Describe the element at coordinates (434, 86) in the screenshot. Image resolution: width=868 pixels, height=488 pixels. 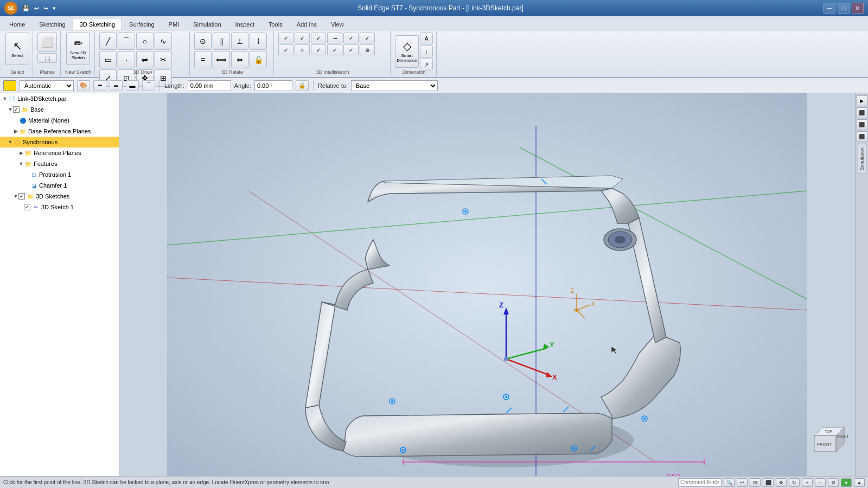
I see `options-bar: Automatic 🎨 ━ ═ ▬ ⌒ Length: Angle: 🔒 Rel…` at that location.